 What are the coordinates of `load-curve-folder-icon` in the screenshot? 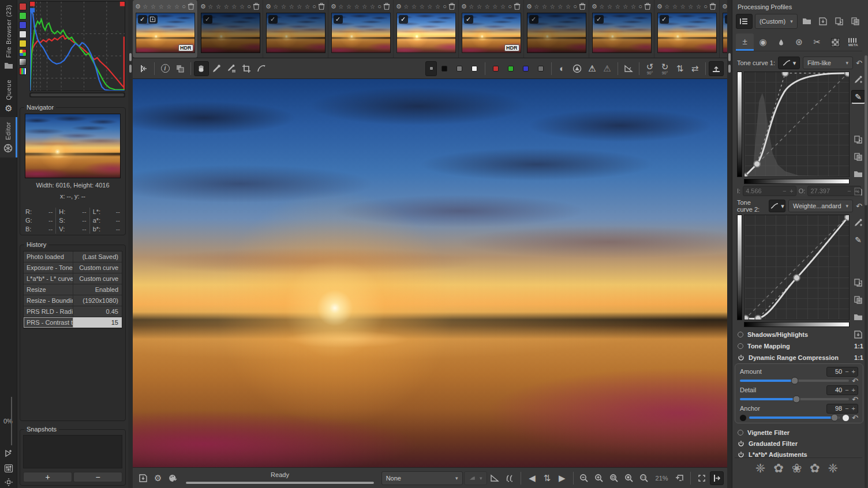 It's located at (858, 317).